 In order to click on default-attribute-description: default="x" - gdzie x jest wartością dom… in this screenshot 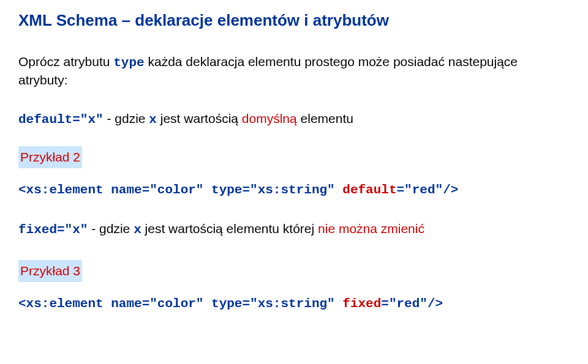, I will do `click(294, 119)`.